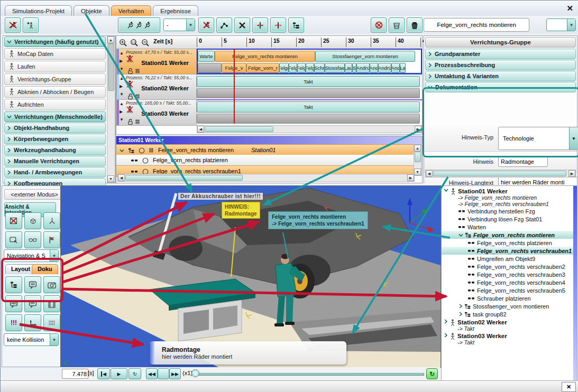  Describe the element at coordinates (33, 323) in the screenshot. I see `measure-button` at that location.